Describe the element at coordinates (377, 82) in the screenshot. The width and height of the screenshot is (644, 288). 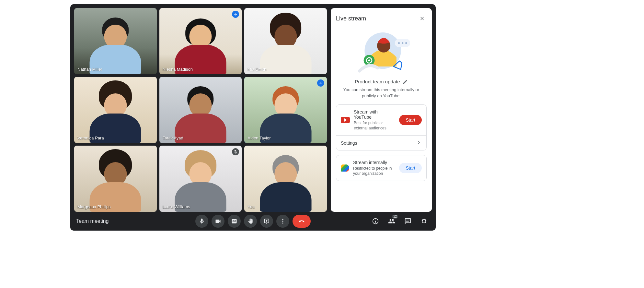
I see `stream-name: Product team update` at that location.